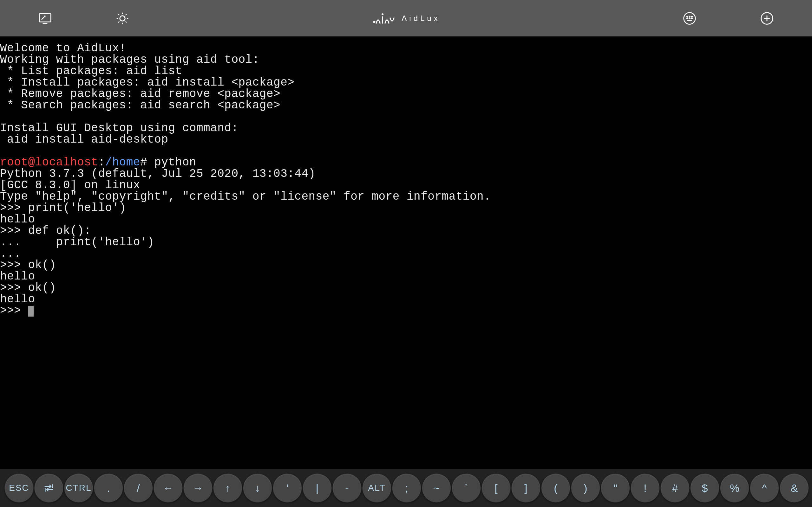 This screenshot has width=812, height=507. What do you see at coordinates (466, 488) in the screenshot?
I see `key-backtick: `` at bounding box center [466, 488].